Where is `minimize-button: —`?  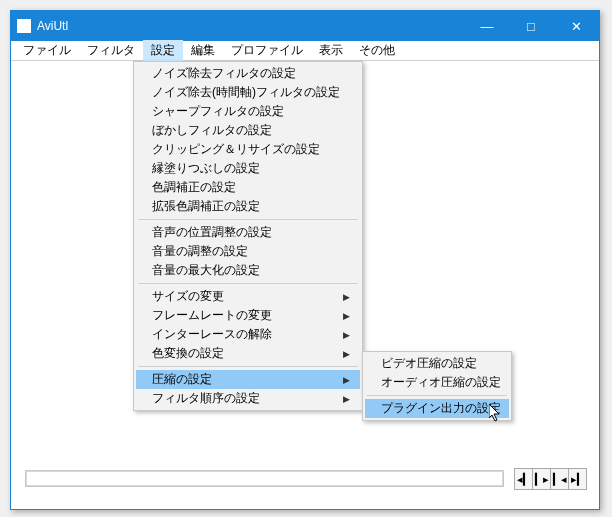
minimize-button: — is located at coordinates (487, 26).